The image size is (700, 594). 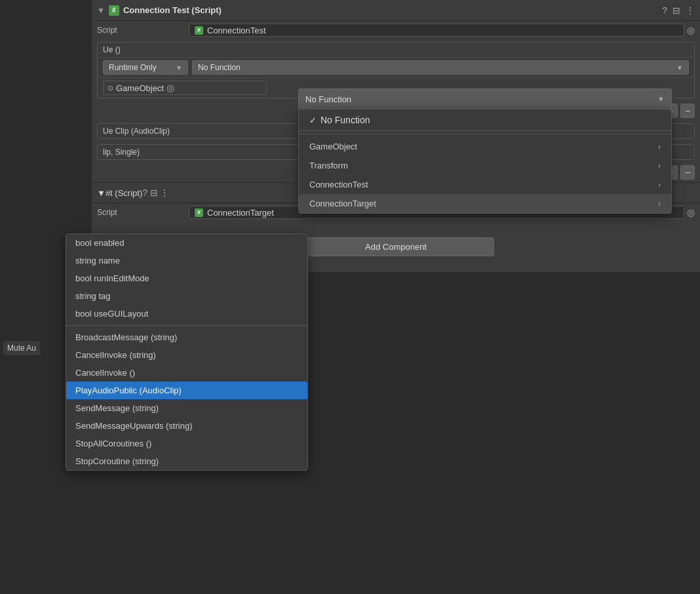 What do you see at coordinates (485, 134) in the screenshot?
I see `nf-divider` at bounding box center [485, 134].